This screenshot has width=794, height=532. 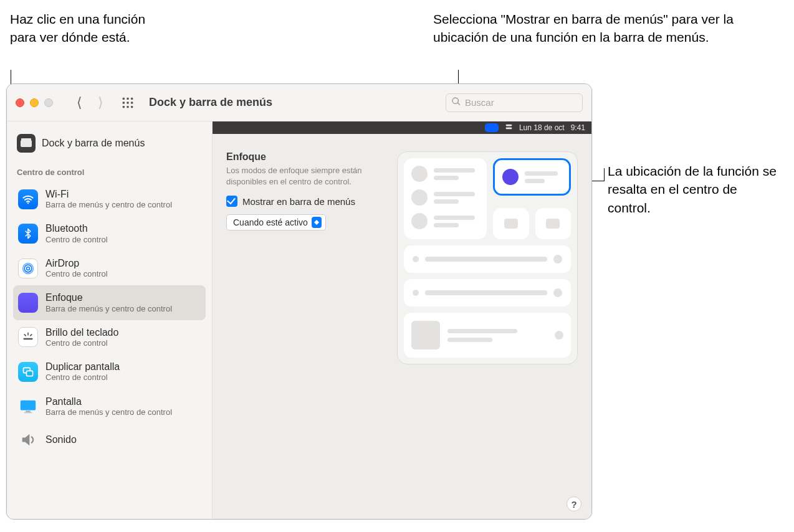 What do you see at coordinates (79, 29) in the screenshot?
I see `callout-click-function: Haz clic en una función para ver dónde e…` at bounding box center [79, 29].